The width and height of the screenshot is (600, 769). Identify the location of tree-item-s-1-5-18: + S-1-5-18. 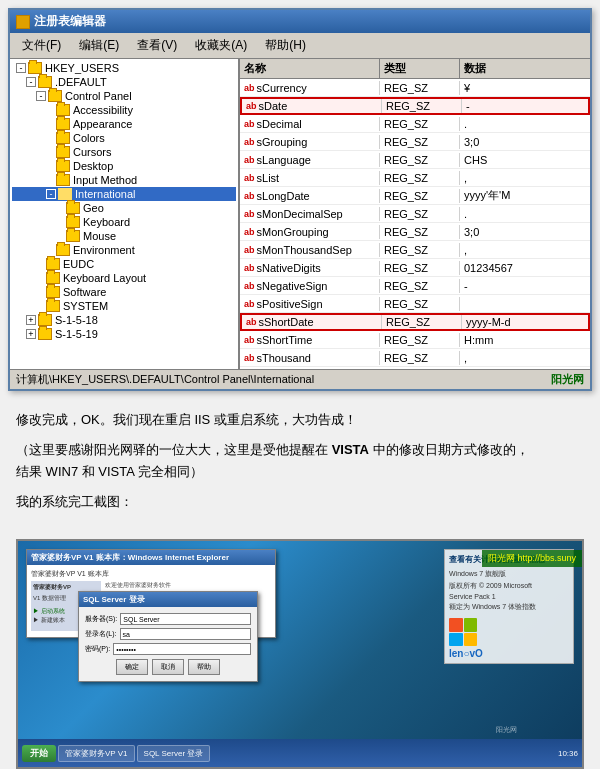
(124, 320).